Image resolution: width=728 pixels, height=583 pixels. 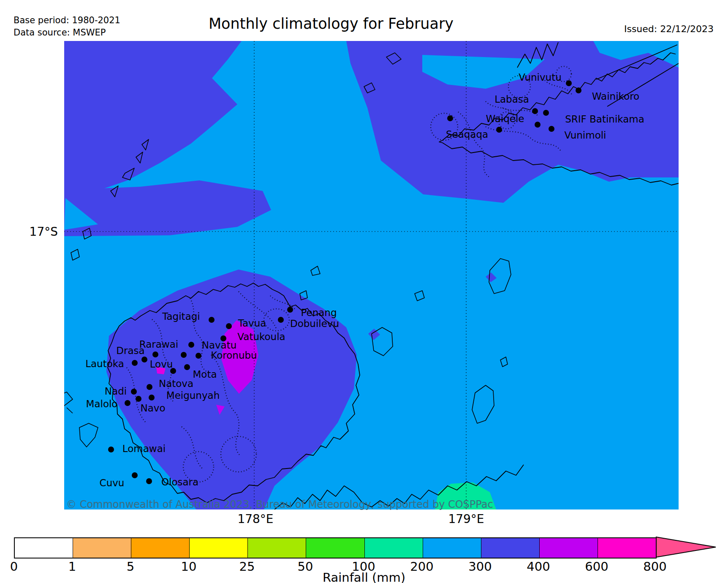 What do you see at coordinates (364, 577) in the screenshot?
I see `colorbar-title: Rainfall (mm)` at bounding box center [364, 577].